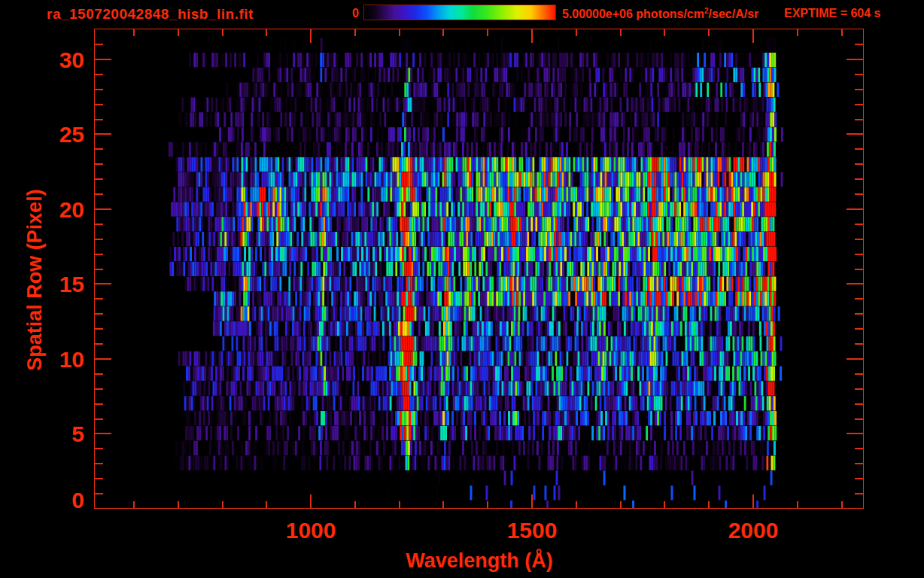  Describe the element at coordinates (753, 531) in the screenshot. I see `x-tick-label: 2000` at that location.